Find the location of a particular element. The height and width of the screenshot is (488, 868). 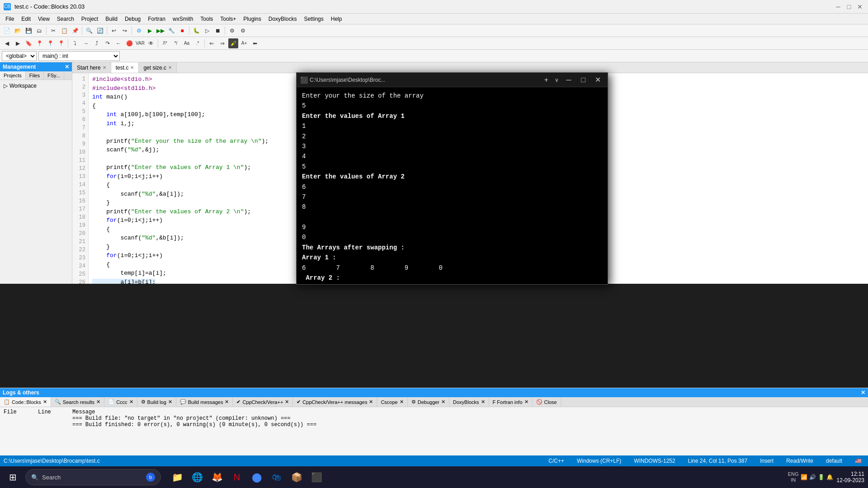

scope-select: <global> is located at coordinates (19, 56).